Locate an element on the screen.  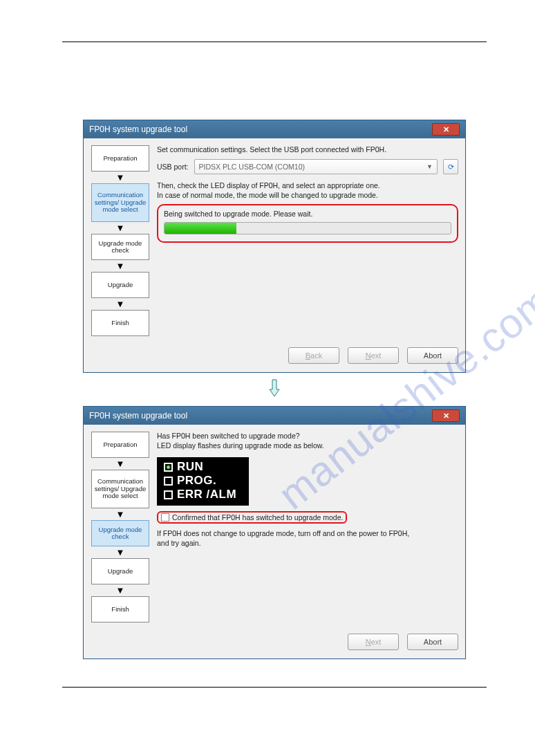
status-text: Being switched to upgrade mode. Please w… is located at coordinates (308, 214).